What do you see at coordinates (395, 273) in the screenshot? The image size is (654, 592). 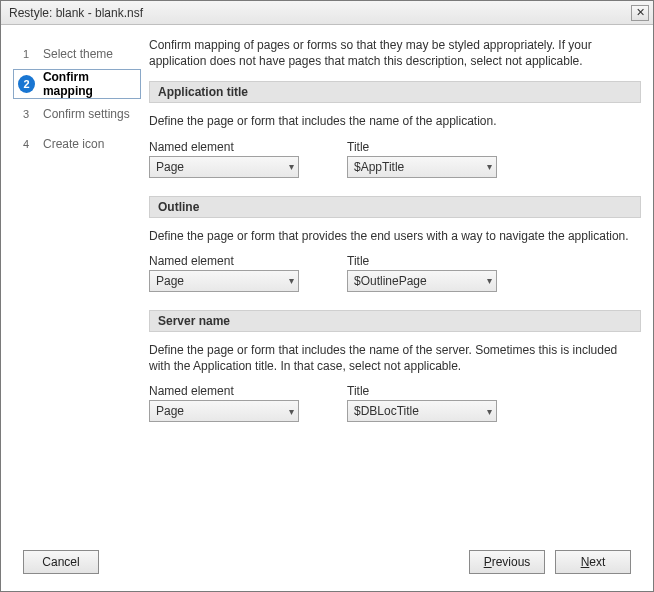 I see `section-row-outline: Named element Page ▾ Title $OutlinePage …` at bounding box center [395, 273].